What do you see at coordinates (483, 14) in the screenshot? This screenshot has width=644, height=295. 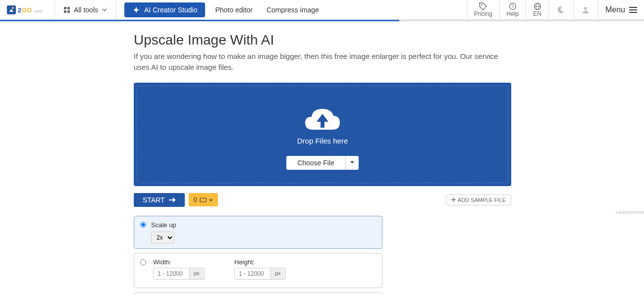 I see `pricing-label: Pricing` at bounding box center [483, 14].